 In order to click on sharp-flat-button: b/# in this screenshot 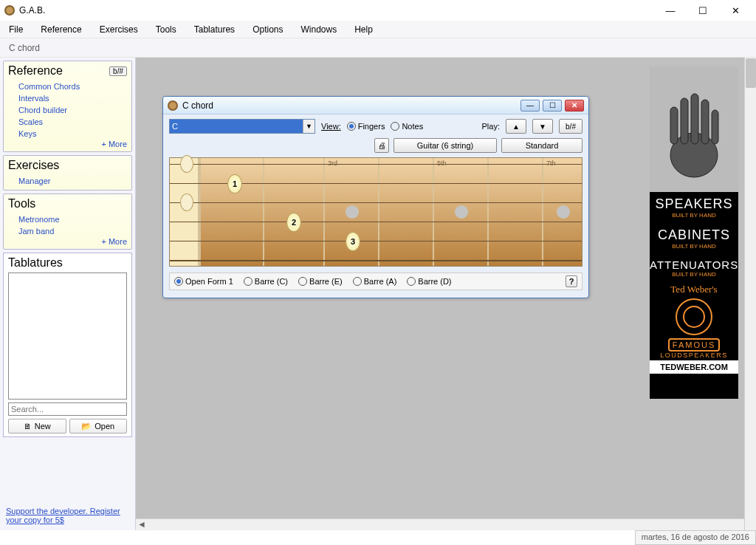, I will do `click(571, 126)`.